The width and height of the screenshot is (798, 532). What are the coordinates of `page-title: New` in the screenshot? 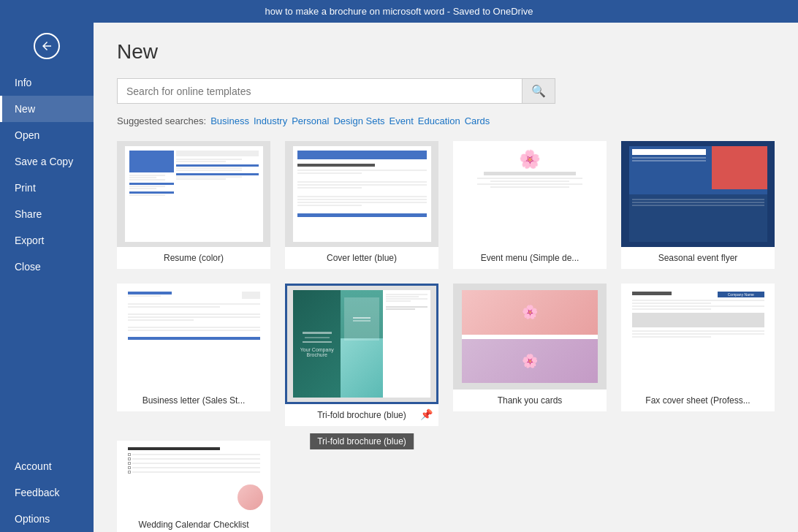 It's located at (446, 52).